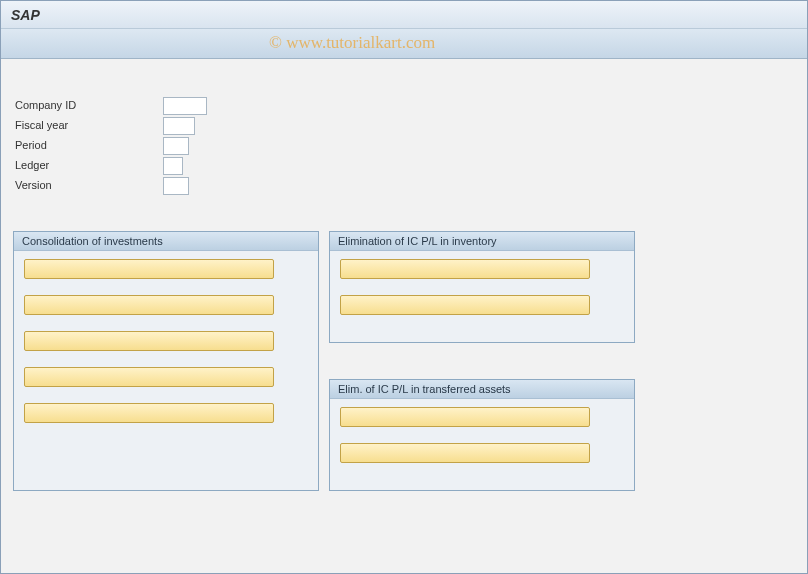 Image resolution: width=808 pixels, height=574 pixels. I want to click on fiscal-year-label: Fiscal year, so click(88, 126).